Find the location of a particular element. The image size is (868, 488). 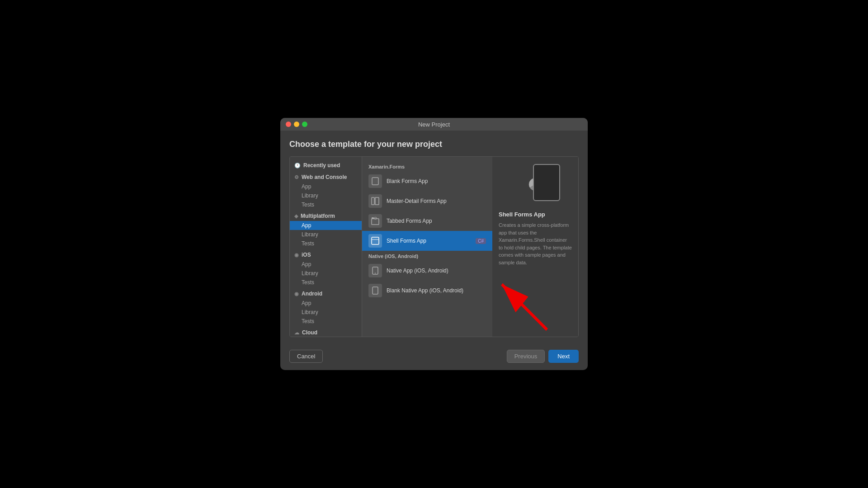

sidebar-multiplatform-label: Multiplatform is located at coordinates (318, 216).